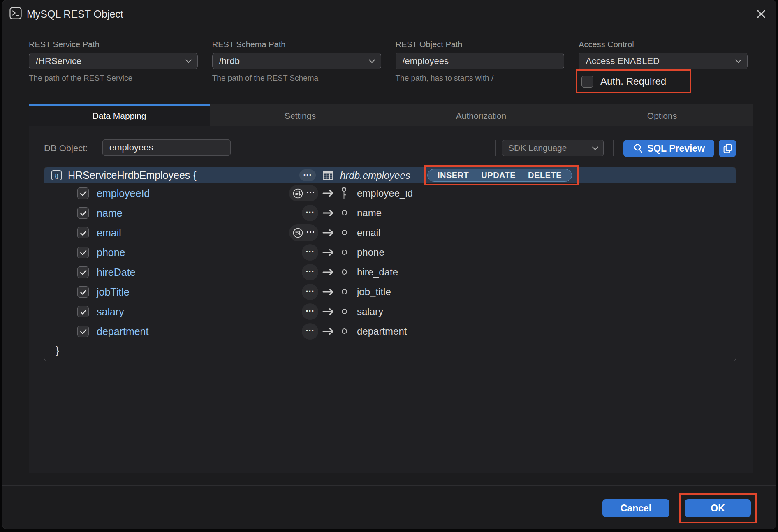 The image size is (778, 532). Describe the element at coordinates (727, 148) in the screenshot. I see `copy-button` at that location.